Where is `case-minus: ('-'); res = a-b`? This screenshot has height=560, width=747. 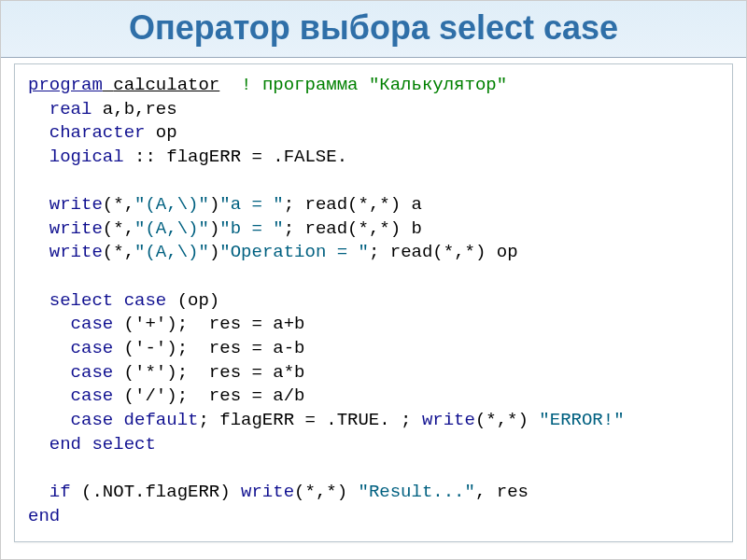 case-minus: ('-'); res = a-b is located at coordinates (209, 348).